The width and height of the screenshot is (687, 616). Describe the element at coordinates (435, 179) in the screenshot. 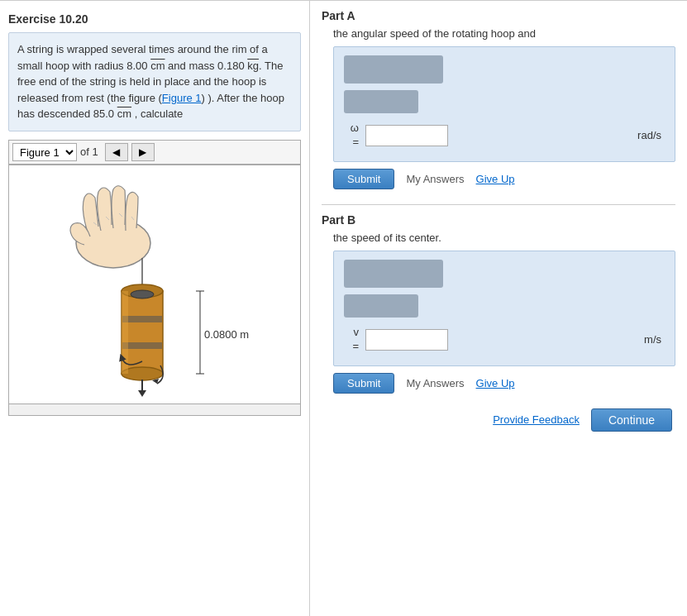

I see `part-a-my-answers: My Answers` at that location.